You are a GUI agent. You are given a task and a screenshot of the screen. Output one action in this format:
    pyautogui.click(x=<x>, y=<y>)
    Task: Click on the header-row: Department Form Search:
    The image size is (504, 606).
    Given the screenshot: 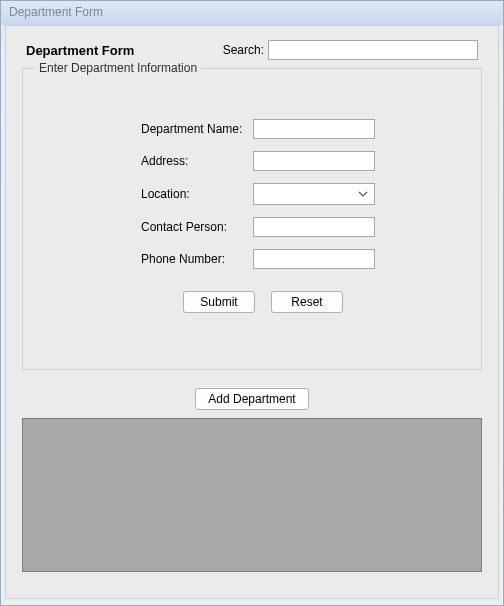 What is the action you would take?
    pyautogui.click(x=252, y=48)
    